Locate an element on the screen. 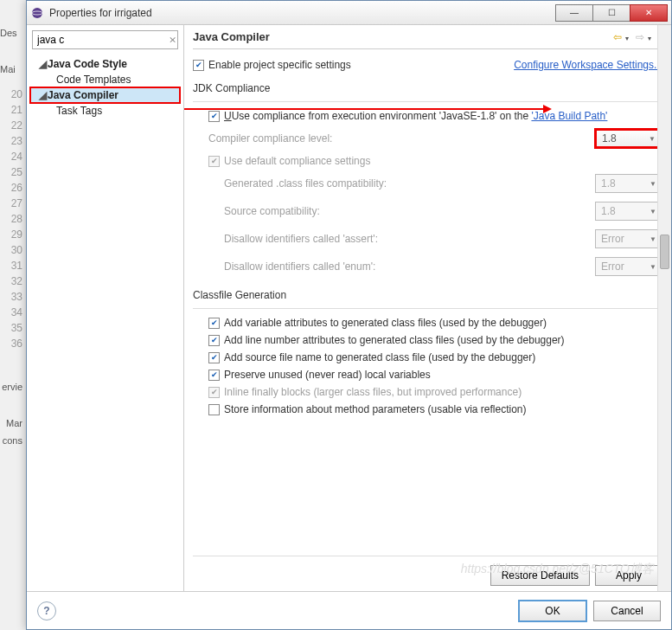  classfile-gen-group-label: Classfile Generation is located at coordinates (427, 295).